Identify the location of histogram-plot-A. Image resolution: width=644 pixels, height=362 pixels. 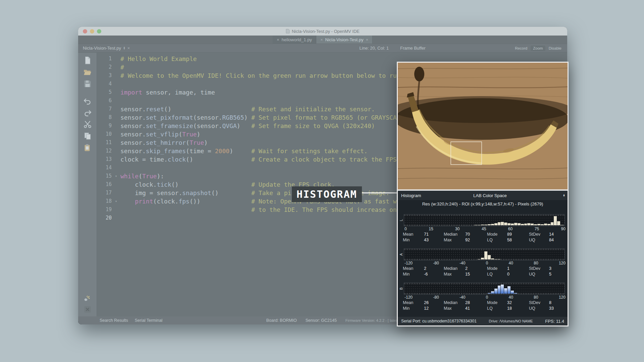
(484, 254).